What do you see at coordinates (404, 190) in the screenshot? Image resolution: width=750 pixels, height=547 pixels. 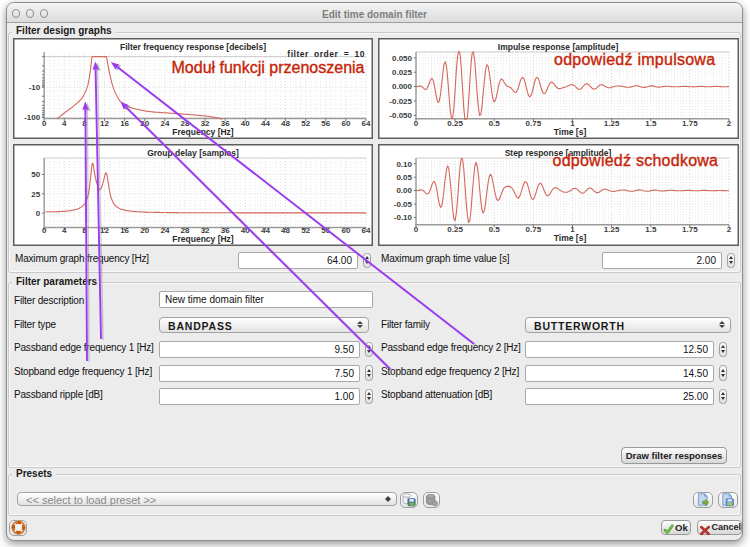 I see `svg-text: 0.00` at bounding box center [404, 190].